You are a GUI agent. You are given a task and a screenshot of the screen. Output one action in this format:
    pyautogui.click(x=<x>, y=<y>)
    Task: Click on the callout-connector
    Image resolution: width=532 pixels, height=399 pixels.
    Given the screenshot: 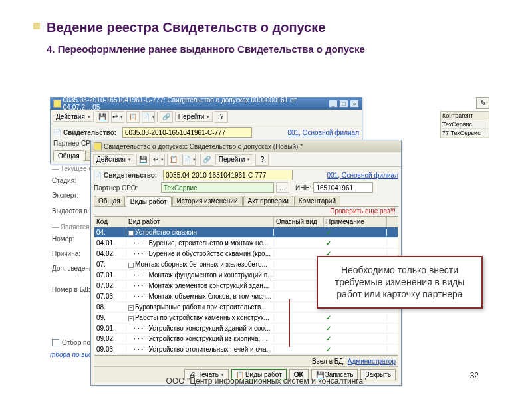 What is the action you would take?
    pyautogui.click(x=289, y=323)
    